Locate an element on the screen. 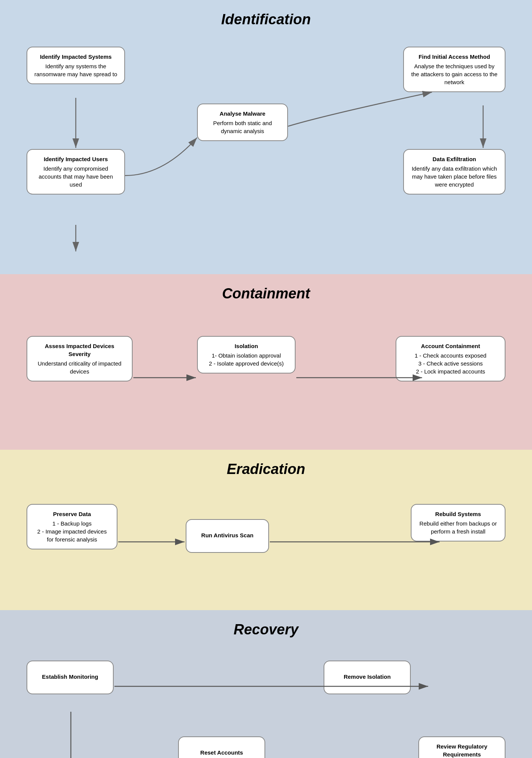 This screenshot has width=532, height=758. node-impacted-users: Identify Impacted Users Identify any com… is located at coordinates (76, 172).